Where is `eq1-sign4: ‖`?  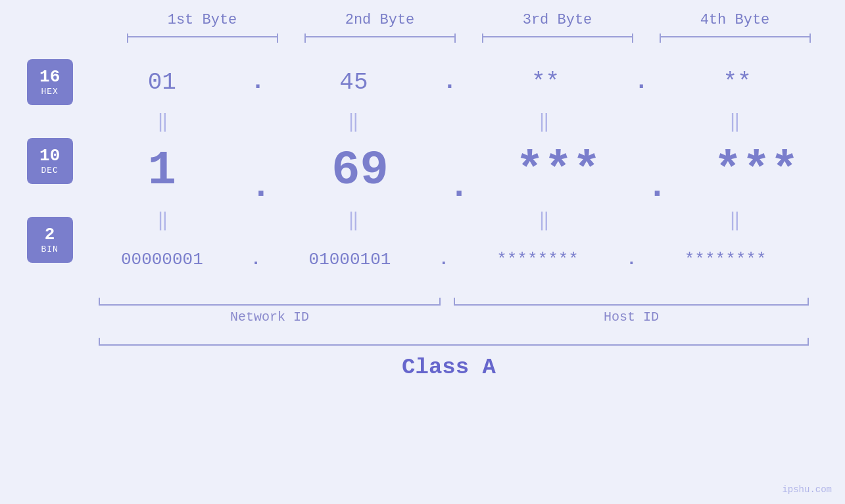
eq1-sign4: ‖ is located at coordinates (734, 122).